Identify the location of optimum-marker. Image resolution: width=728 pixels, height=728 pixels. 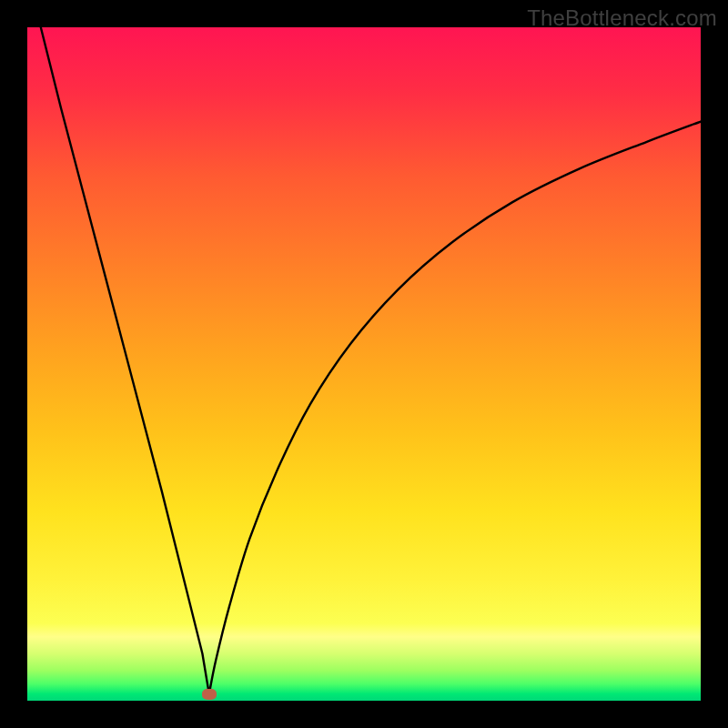
(209, 694).